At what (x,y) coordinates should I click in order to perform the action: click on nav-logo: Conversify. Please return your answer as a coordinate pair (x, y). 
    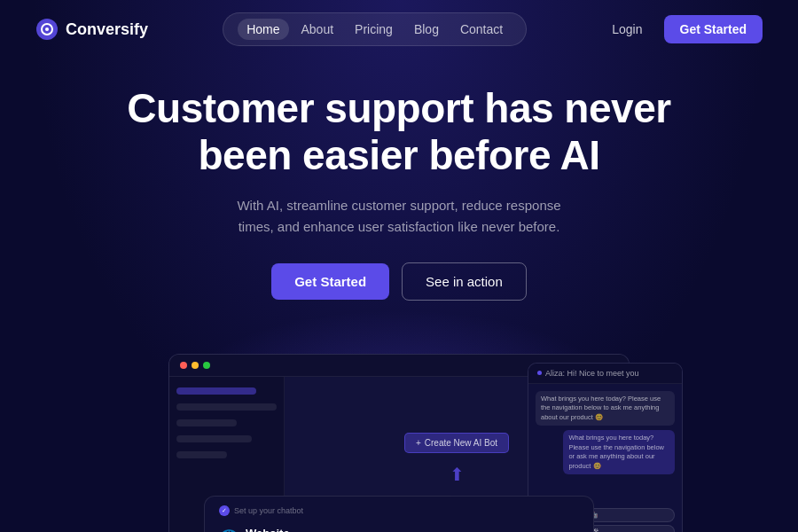
    Looking at the image, I should click on (92, 29).